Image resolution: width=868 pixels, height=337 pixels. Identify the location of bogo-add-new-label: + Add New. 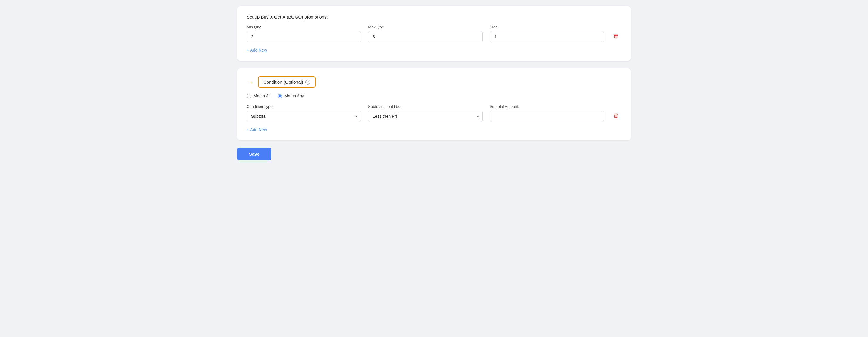
(257, 50).